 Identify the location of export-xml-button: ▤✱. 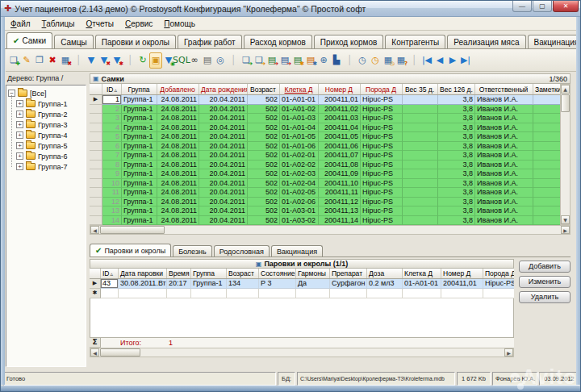
(311, 60).